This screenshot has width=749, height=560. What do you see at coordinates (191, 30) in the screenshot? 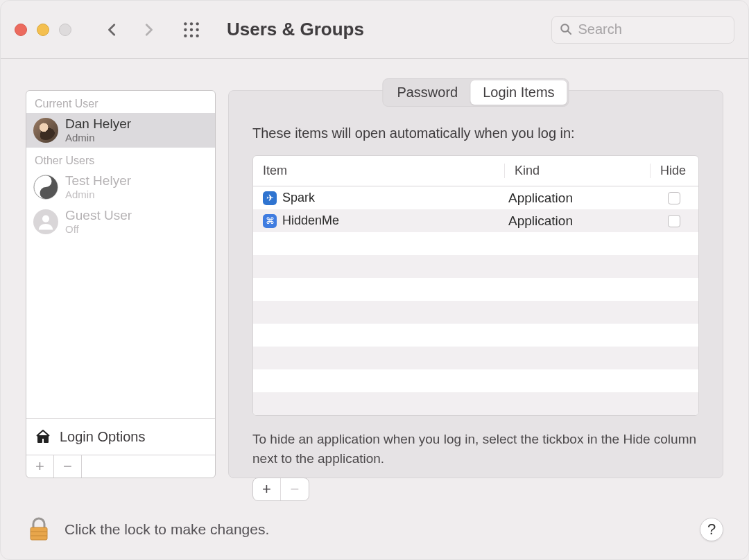
I see `show-all-prefs-button` at bounding box center [191, 30].